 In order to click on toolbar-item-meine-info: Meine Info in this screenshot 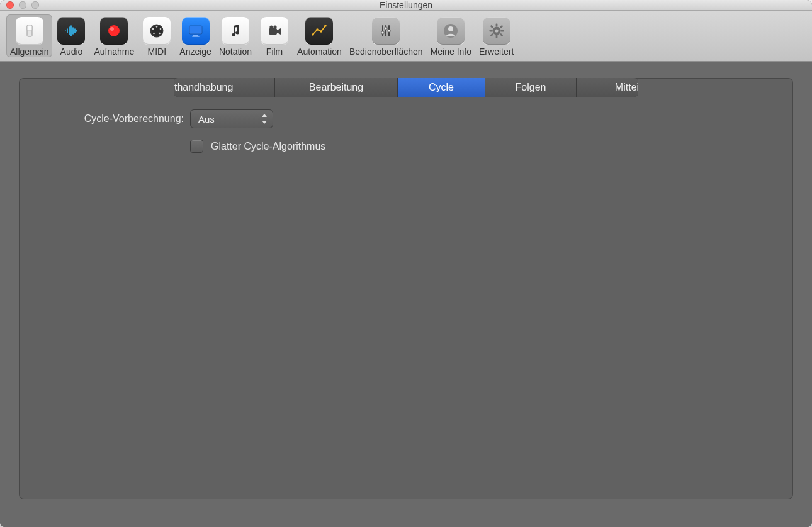, I will do `click(451, 36)`.